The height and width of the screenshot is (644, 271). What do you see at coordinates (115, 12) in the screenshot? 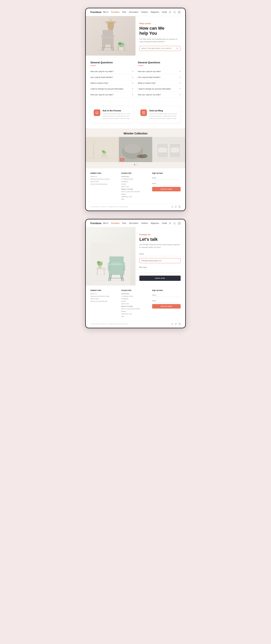
I see `nav-item-furniture: Furniture` at bounding box center [115, 12].